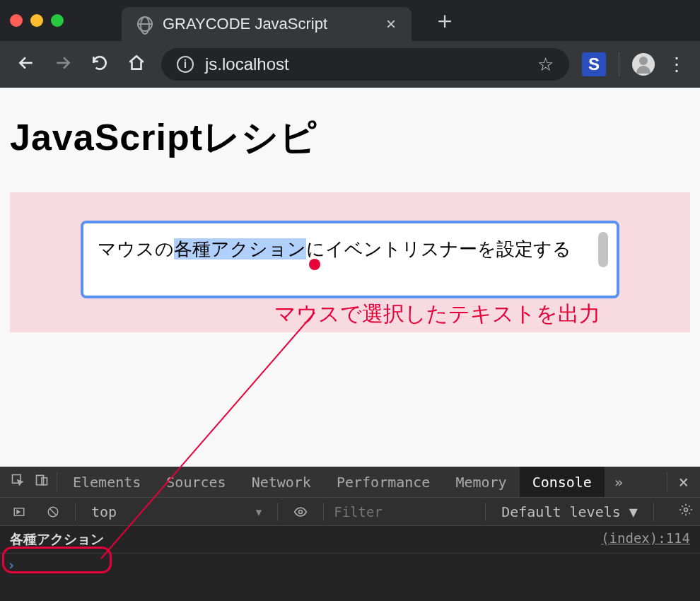 This screenshot has height=601, width=700. Describe the element at coordinates (57, 560) in the screenshot. I see `annotation-highlight-box` at that location.